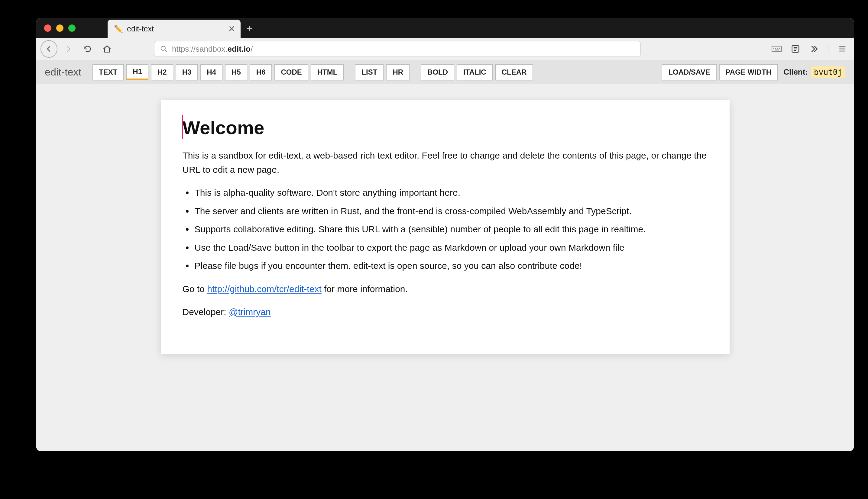 This screenshot has width=868, height=499. I want to click on home-icon, so click(107, 49).